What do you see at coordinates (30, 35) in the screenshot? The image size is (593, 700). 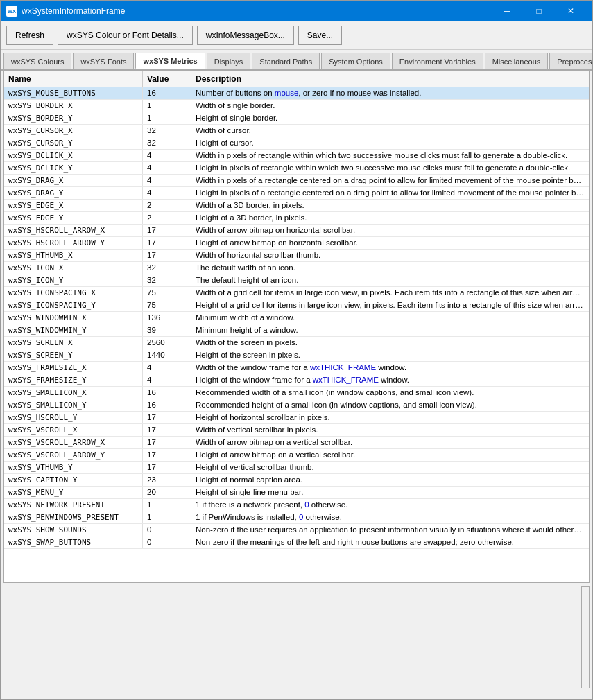 I see `refresh-button: Refresh` at bounding box center [30, 35].